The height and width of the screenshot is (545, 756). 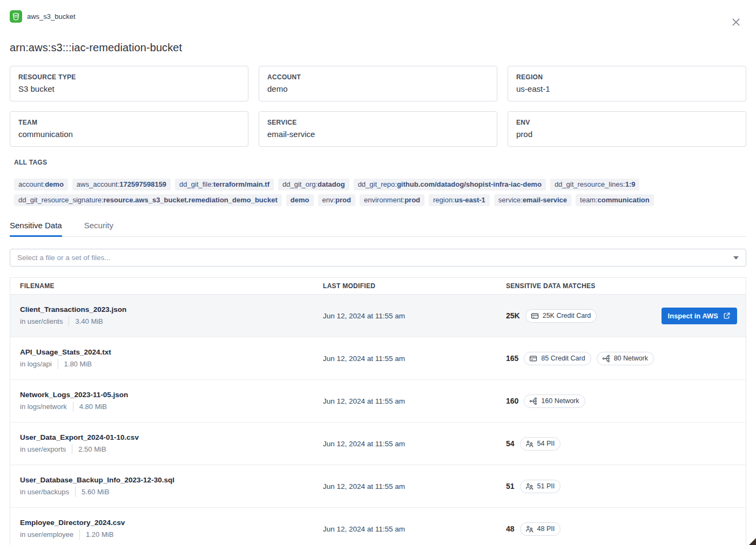 What do you see at coordinates (378, 47) in the screenshot?
I see `page-title: arn:aws:s3:::iac-remediation-bucket` at bounding box center [378, 47].